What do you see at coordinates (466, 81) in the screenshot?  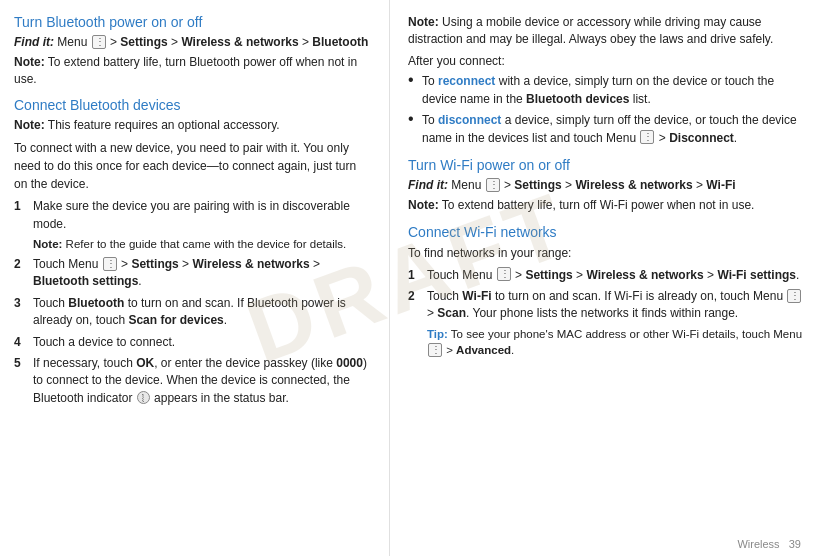 I see `reconnect-text: reconnect` at bounding box center [466, 81].